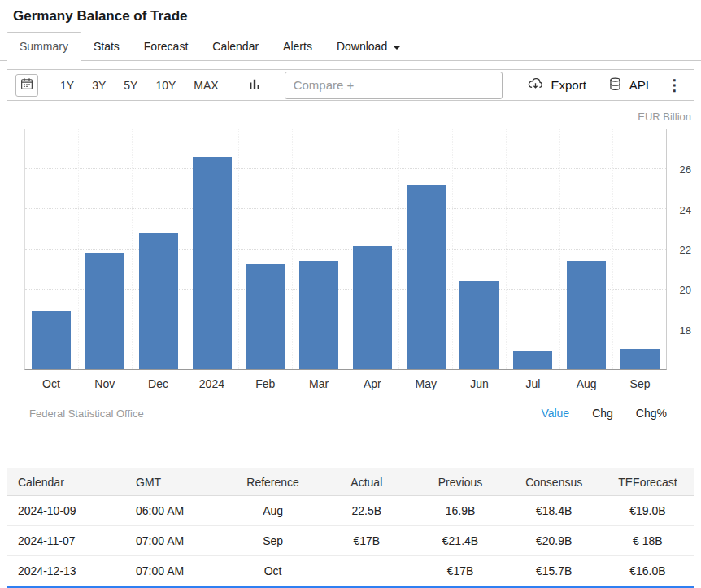 Image resolution: width=701 pixels, height=588 pixels. What do you see at coordinates (265, 384) in the screenshot?
I see `x-axis-label: Feb` at bounding box center [265, 384].